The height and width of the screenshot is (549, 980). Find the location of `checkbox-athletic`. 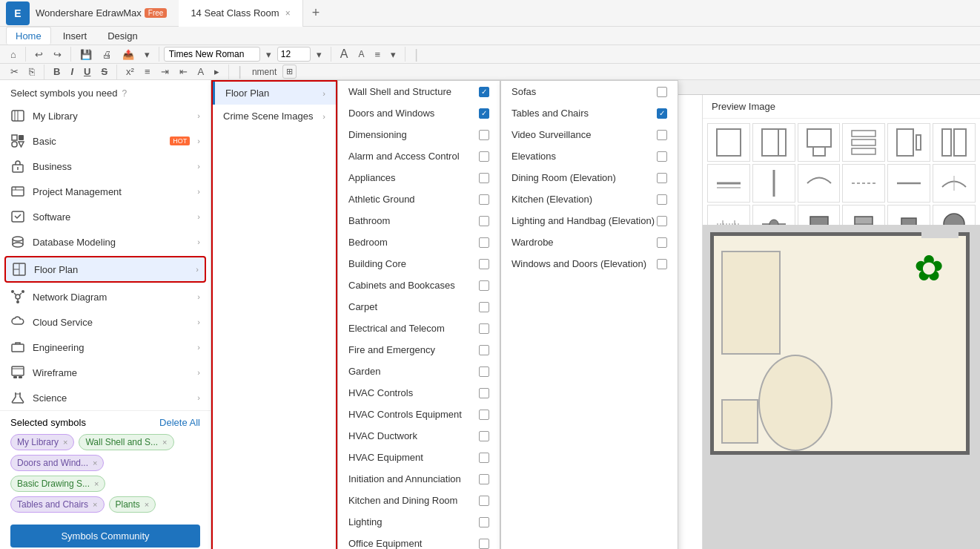

checkbox-athletic is located at coordinates (484, 200).